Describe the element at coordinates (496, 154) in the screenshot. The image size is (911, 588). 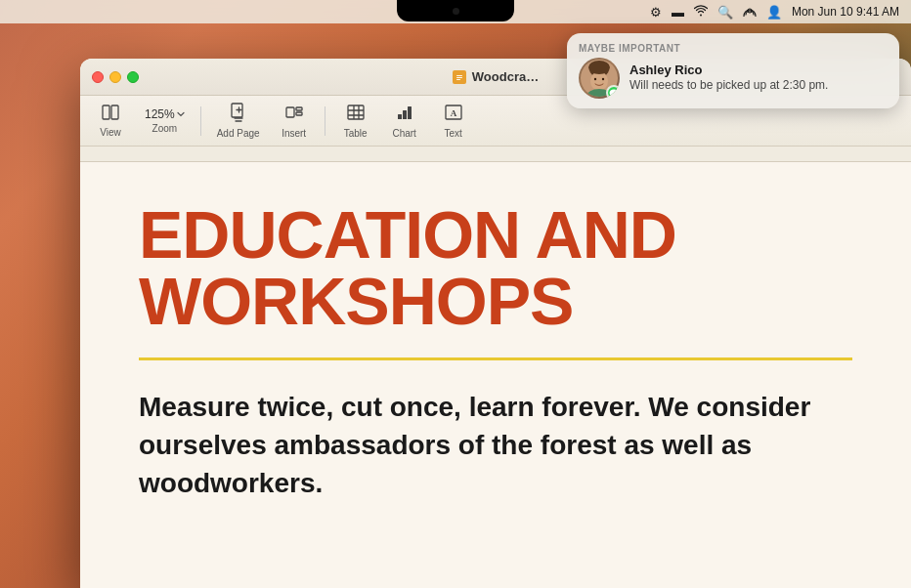
I see `ruler` at that location.